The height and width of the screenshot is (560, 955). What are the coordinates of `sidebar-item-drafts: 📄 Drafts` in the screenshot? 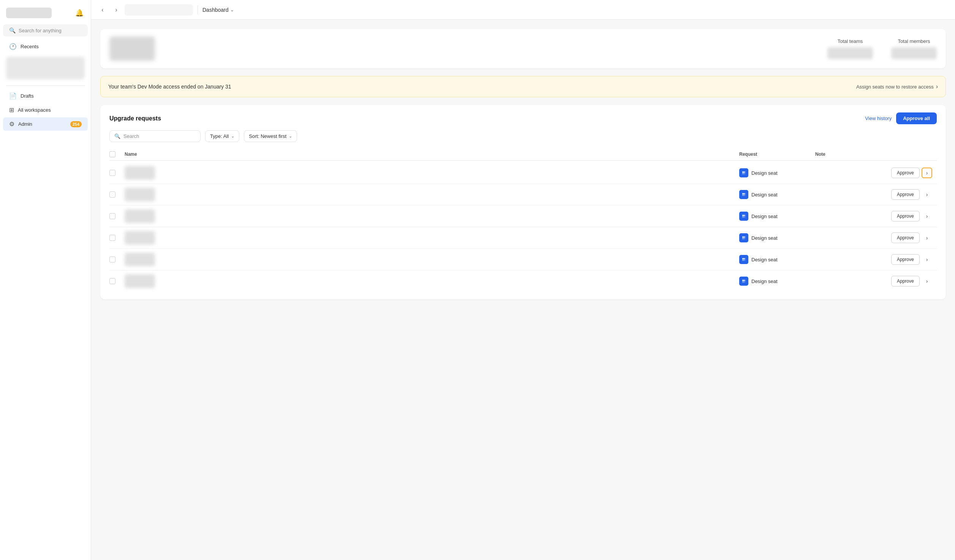 It's located at (46, 96).